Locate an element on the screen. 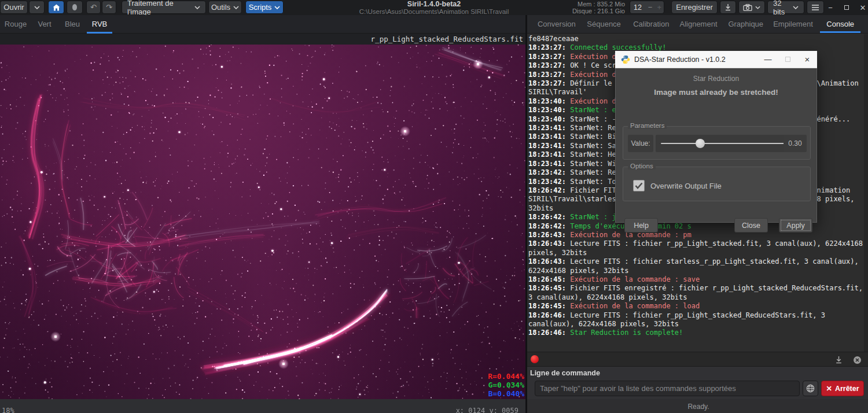  save-button: Enregistrer is located at coordinates (694, 7).